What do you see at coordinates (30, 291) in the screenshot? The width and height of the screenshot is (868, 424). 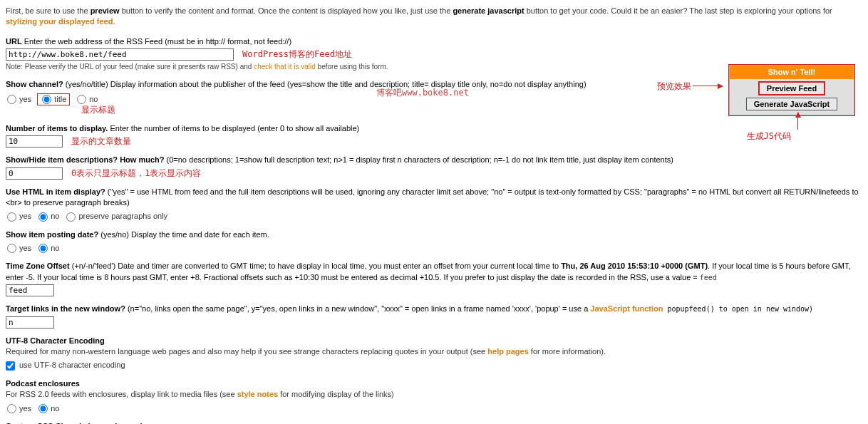 I see `tz-input` at bounding box center [30, 291].